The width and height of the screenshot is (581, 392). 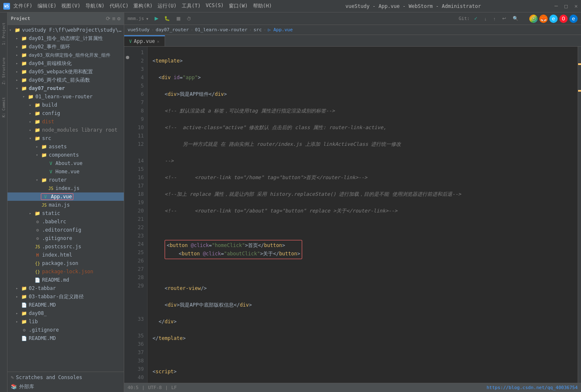 I want to click on git-checkmark: ✓, so click(x=476, y=19).